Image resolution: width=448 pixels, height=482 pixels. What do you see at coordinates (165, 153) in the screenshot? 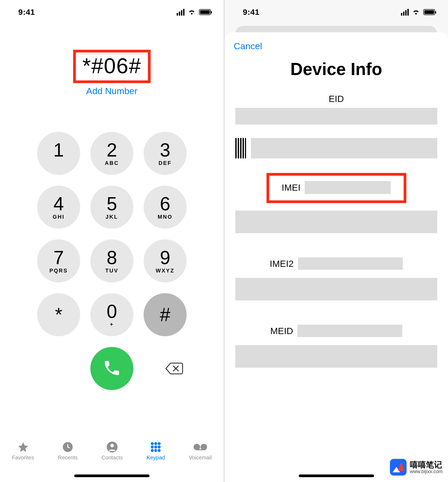
I see `key-3: 3DEF` at bounding box center [165, 153].